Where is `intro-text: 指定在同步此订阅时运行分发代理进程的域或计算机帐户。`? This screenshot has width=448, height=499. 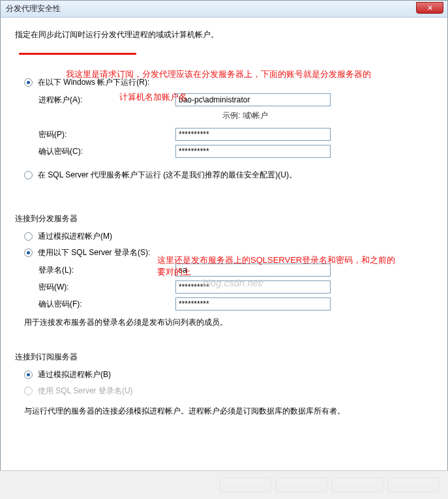 intro-text: 指定在同步此订阅时运行分发代理进程的域或计算机帐户。 is located at coordinates (224, 35).